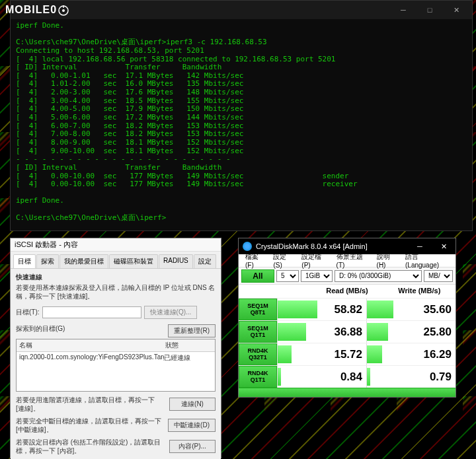  What do you see at coordinates (134, 262) in the screenshot?
I see `tab-3: 磁碟區和裝置` at bounding box center [134, 262].